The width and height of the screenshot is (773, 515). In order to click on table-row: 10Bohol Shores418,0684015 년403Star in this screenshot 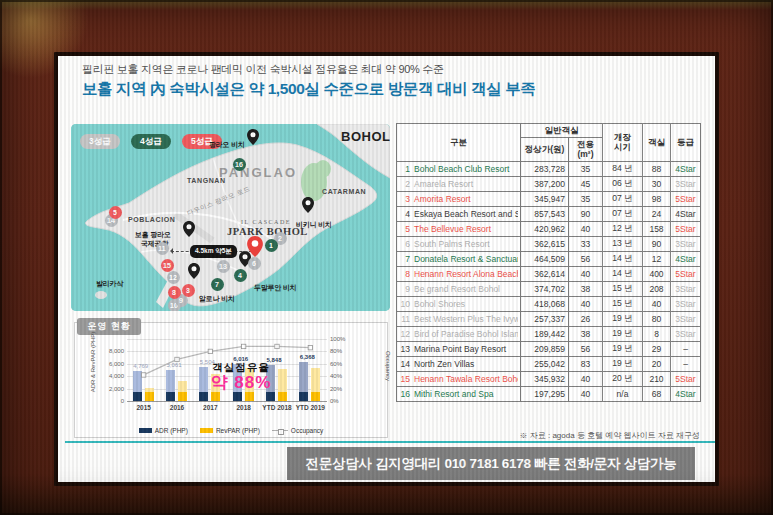, I will do `click(549, 304)`.